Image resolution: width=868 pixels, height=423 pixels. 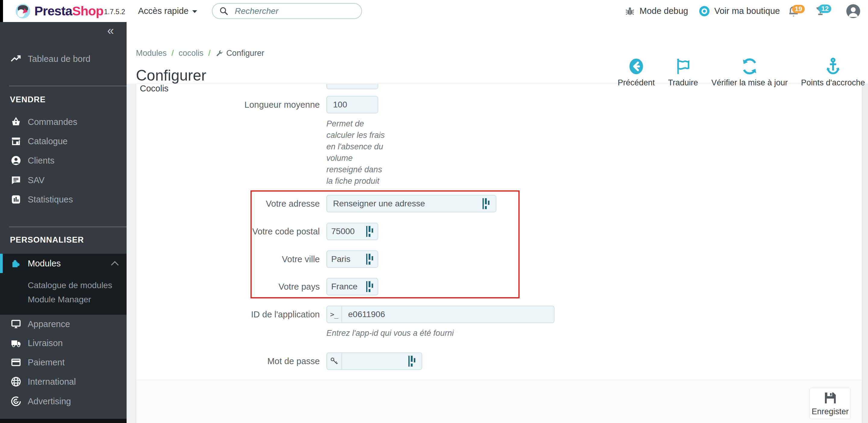 I want to click on announcements-button: 12, so click(x=820, y=11).